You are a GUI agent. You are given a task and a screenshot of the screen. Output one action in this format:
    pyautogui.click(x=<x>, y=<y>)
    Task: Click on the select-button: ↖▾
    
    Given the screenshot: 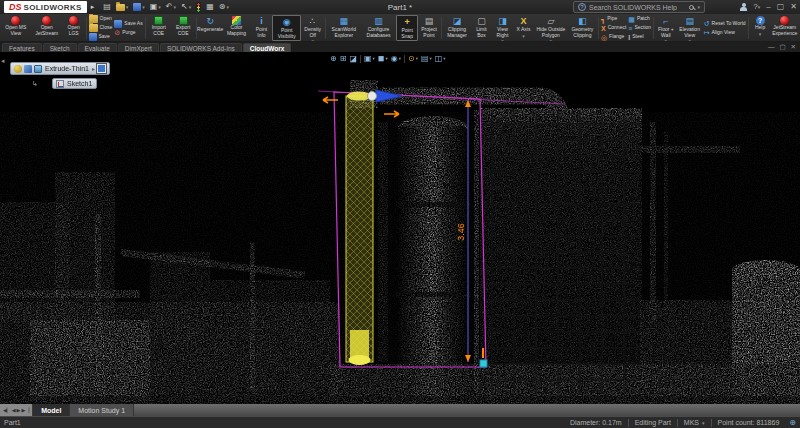 What is the action you would take?
    pyautogui.click(x=186, y=7)
    